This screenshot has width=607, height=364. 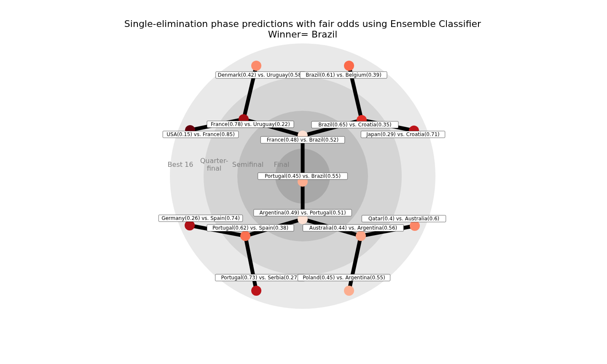 I want to click on match-node-r16_b_ll, so click(x=190, y=225).